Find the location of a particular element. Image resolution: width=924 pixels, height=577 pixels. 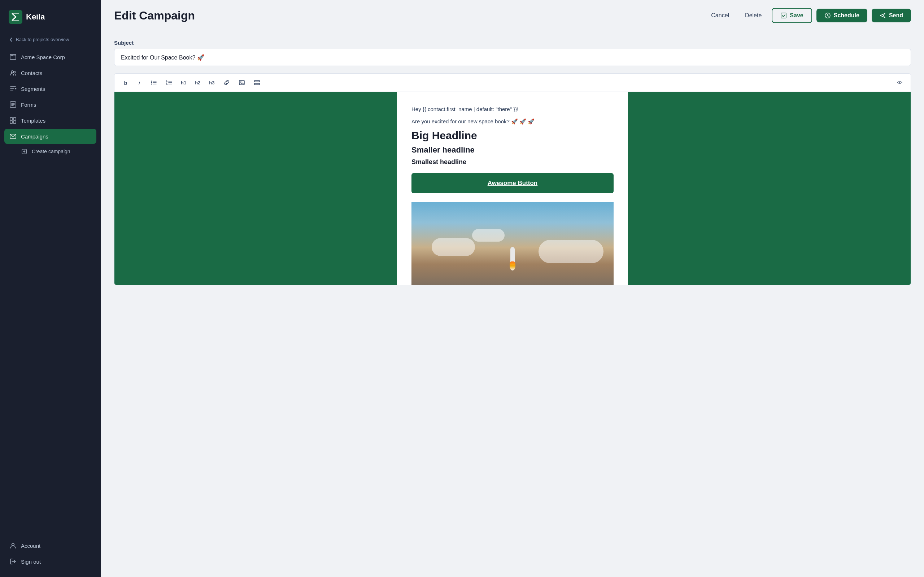

editor-toolbar: b i 1. 2. 3. is located at coordinates (512, 83).